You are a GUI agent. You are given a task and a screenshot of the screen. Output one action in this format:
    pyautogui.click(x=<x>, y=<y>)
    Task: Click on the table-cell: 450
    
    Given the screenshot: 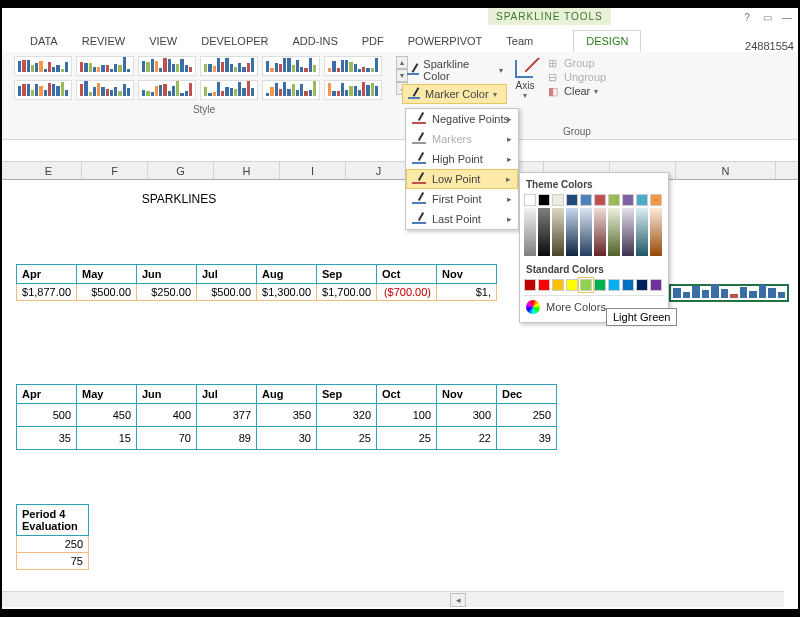 What is the action you would take?
    pyautogui.click(x=107, y=416)
    